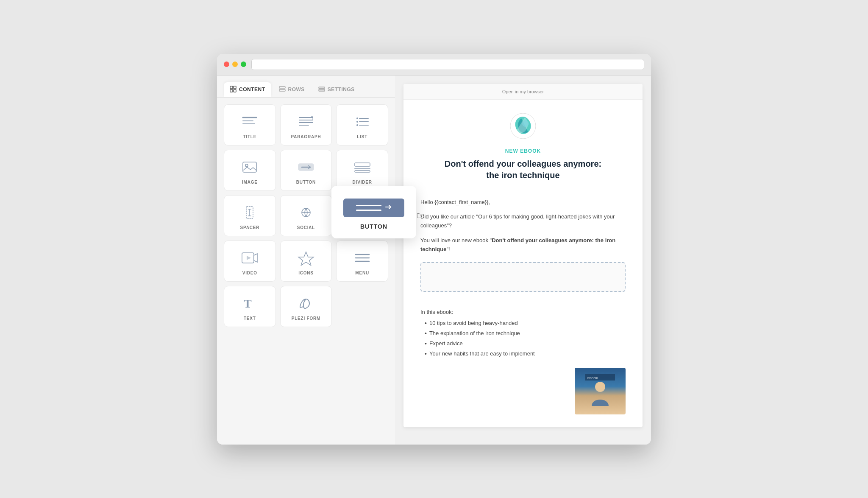 The height and width of the screenshot is (498, 868). What do you see at coordinates (523, 245) in the screenshot?
I see `email-paragraph2: You will love our new ebook "Don't offen…` at bounding box center [523, 245].